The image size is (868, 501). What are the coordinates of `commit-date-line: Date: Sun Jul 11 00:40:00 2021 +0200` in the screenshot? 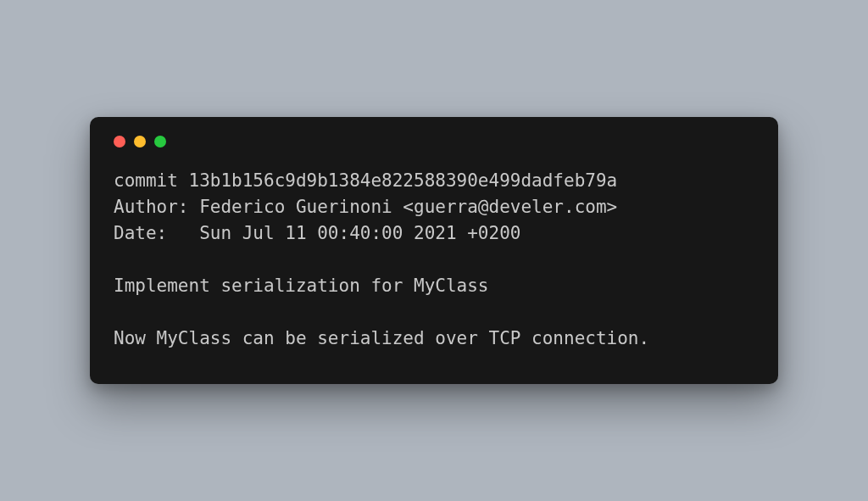 It's located at (317, 233).